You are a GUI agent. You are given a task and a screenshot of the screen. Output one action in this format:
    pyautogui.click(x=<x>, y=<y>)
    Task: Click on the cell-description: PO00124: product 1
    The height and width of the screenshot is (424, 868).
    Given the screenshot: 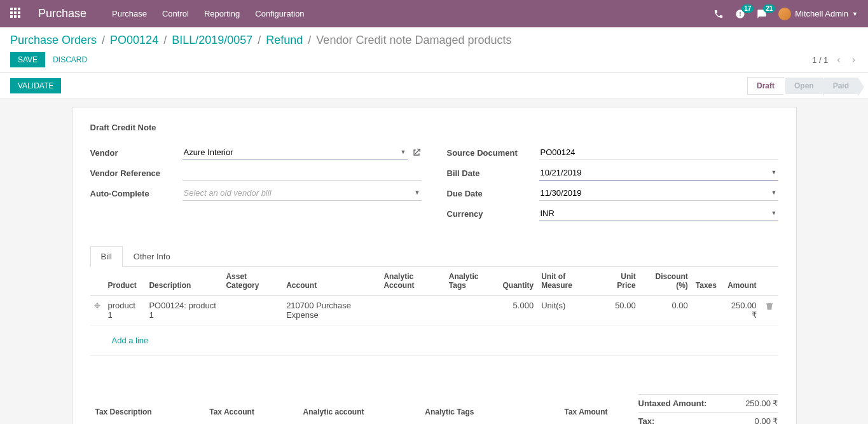 What is the action you would take?
    pyautogui.click(x=183, y=310)
    